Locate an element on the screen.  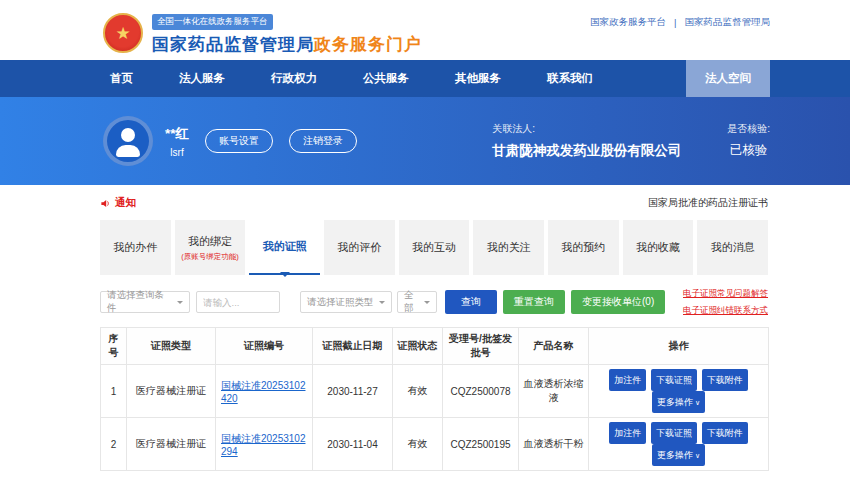
col-accept-number: 受理号/批签发批号 is located at coordinates (481, 346).